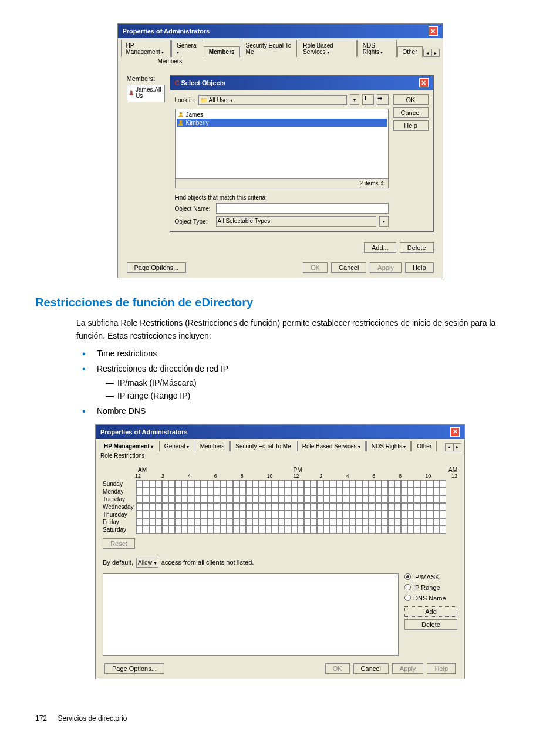 Image resolution: width=560 pixels, height=746 pixels. Describe the element at coordinates (282, 144) in the screenshot. I see `object-list: James Kimberly` at that location.